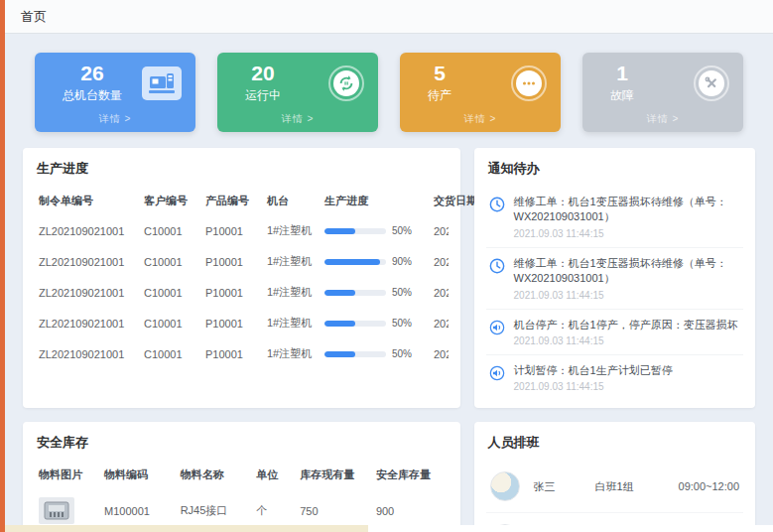 This screenshot has height=532, width=773. I want to click on stat-card-fault-figures: 1 故障, so click(622, 83).